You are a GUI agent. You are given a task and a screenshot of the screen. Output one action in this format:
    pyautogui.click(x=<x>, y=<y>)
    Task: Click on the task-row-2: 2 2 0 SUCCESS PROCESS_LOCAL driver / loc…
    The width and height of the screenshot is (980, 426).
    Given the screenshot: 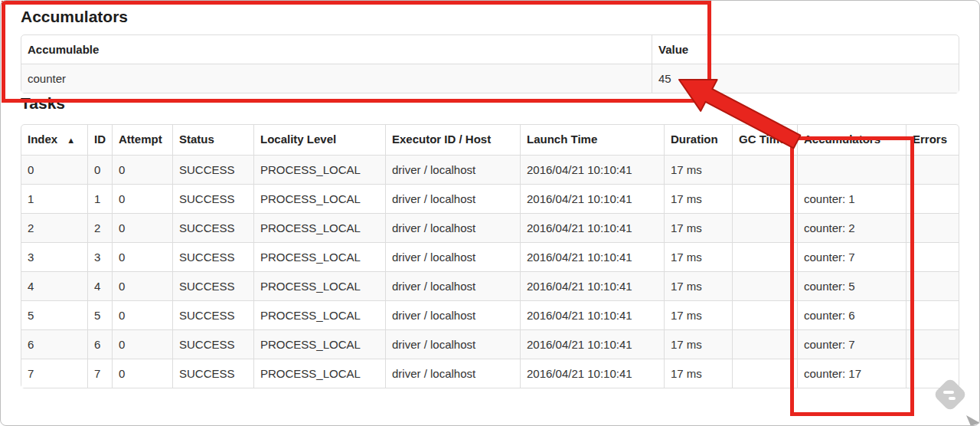 What is the action you would take?
    pyautogui.click(x=490, y=228)
    